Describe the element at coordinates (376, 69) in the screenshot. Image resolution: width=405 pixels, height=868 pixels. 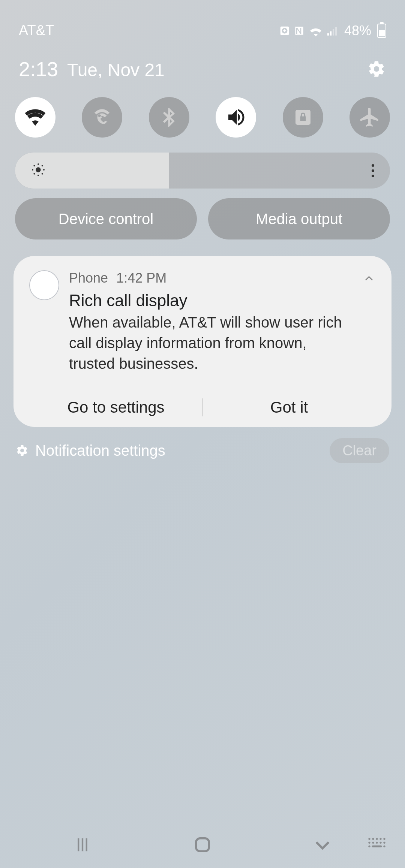
I see `settings-button` at that location.